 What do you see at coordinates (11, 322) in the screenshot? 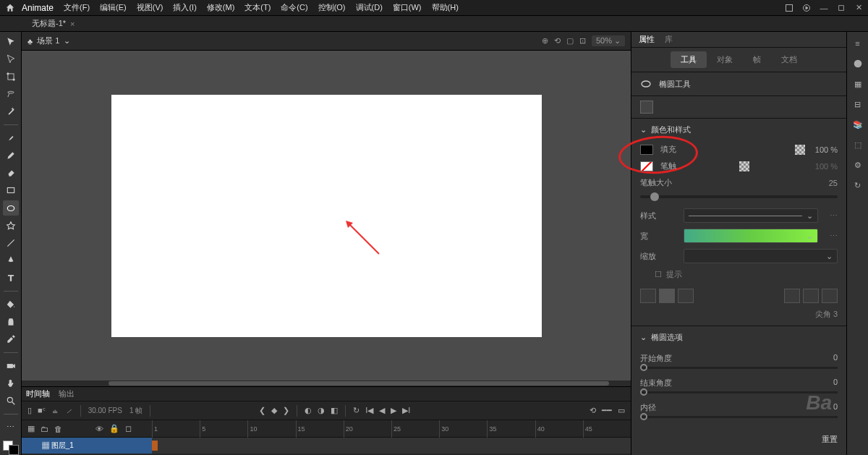
I see `ink-bottle-tool` at bounding box center [11, 322].